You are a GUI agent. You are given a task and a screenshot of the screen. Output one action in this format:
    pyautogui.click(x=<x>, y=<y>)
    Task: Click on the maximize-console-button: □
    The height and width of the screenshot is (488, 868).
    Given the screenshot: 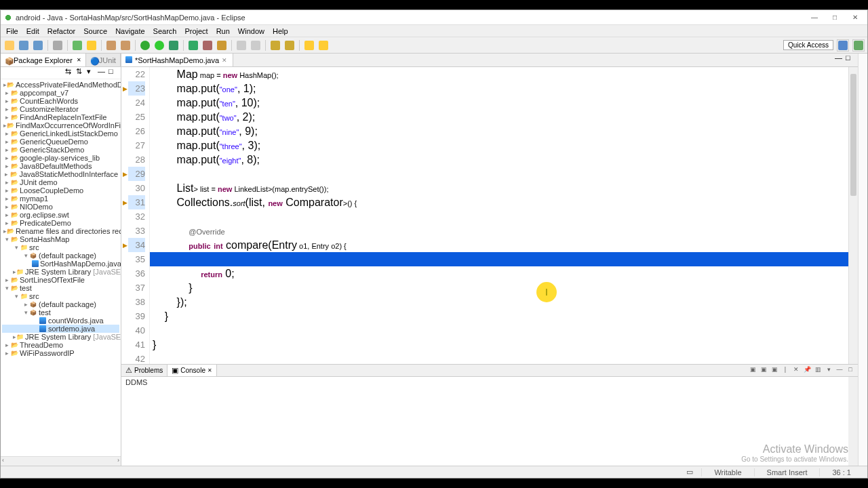 What is the action you would take?
    pyautogui.click(x=850, y=369)
    